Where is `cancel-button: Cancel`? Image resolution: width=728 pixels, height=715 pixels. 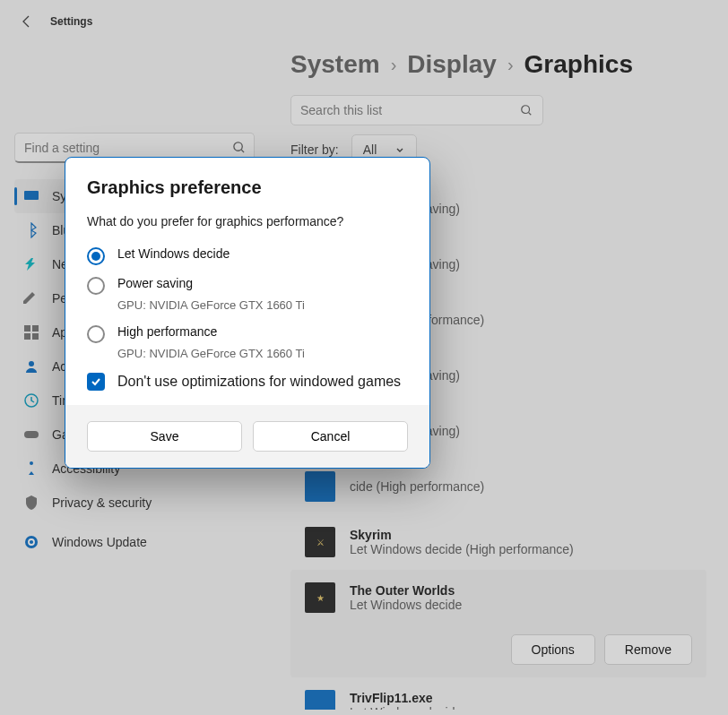 cancel-button: Cancel is located at coordinates (330, 436).